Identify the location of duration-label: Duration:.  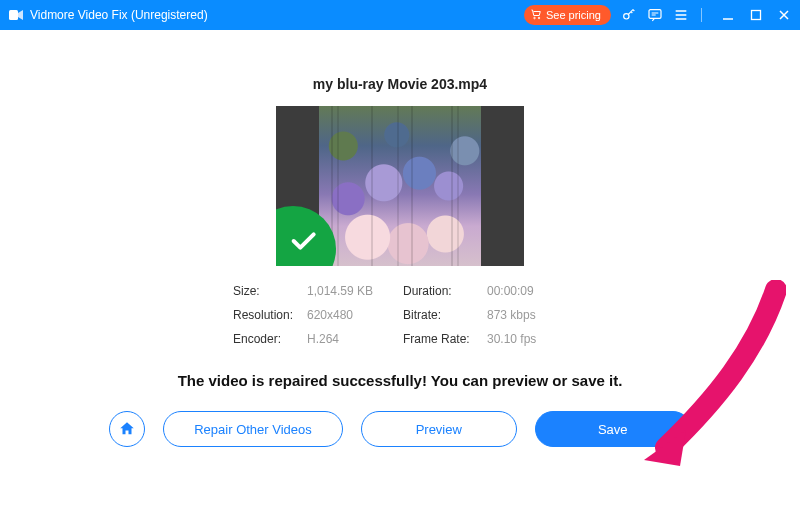
(445, 291).